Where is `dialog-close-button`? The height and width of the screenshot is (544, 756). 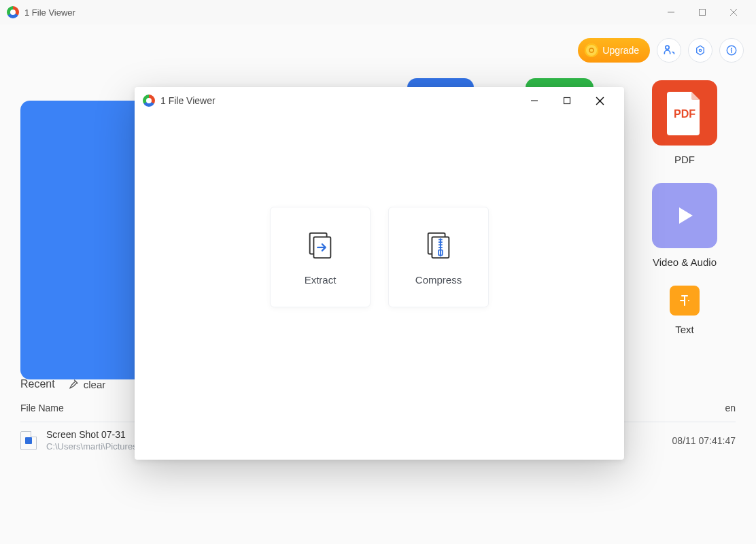
dialog-close-button is located at coordinates (600, 101).